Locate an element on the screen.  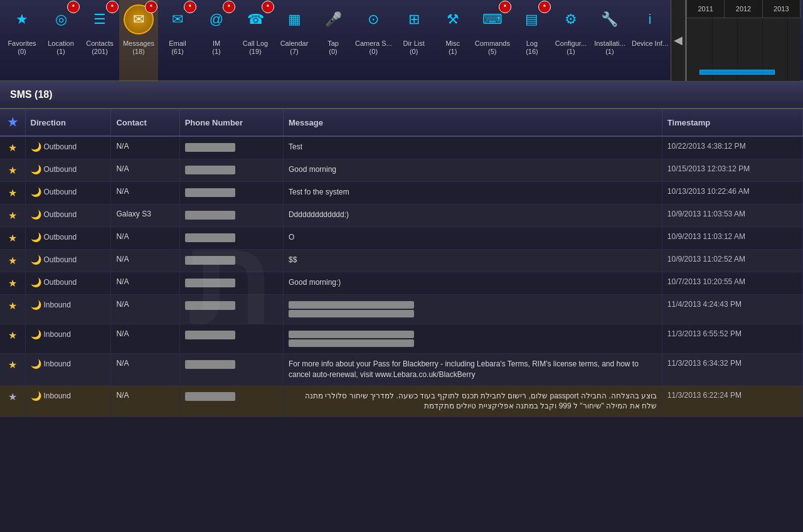
nav-item-messages: *✉Messages(18) is located at coordinates (139, 40).